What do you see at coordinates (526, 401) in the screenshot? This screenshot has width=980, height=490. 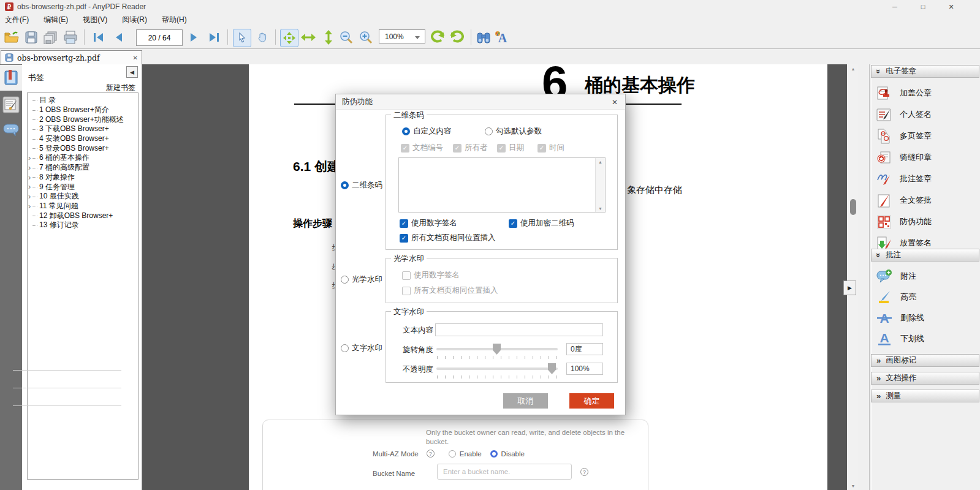 I see `cancel-button: 取消` at bounding box center [526, 401].